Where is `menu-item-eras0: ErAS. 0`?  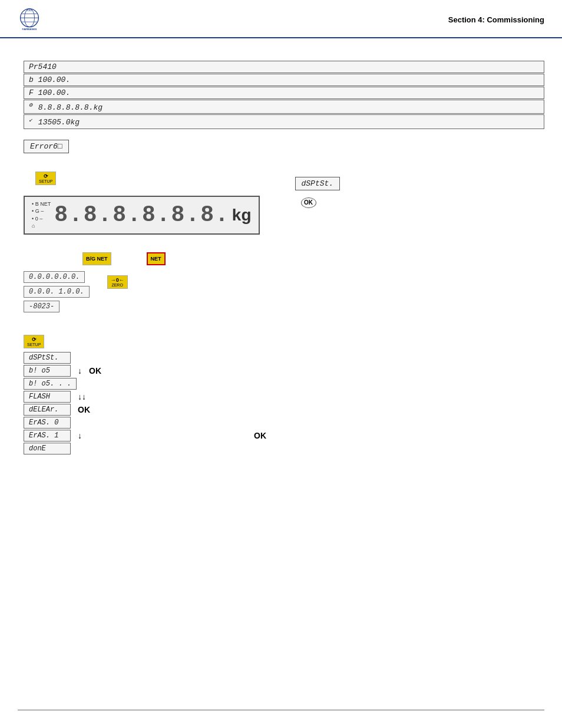 menu-item-eras0: ErAS. 0 is located at coordinates (47, 423).